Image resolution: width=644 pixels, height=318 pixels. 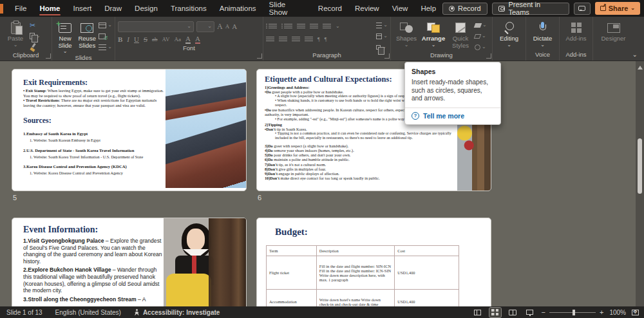 What do you see at coordinates (489, 56) in the screenshot?
I see `drawing-dialog-launcher-icon` at bounding box center [489, 56].